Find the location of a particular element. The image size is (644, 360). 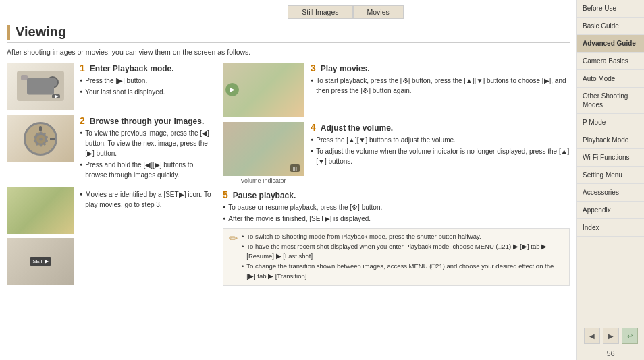

step-1-image: ▶ is located at coordinates (41, 86).